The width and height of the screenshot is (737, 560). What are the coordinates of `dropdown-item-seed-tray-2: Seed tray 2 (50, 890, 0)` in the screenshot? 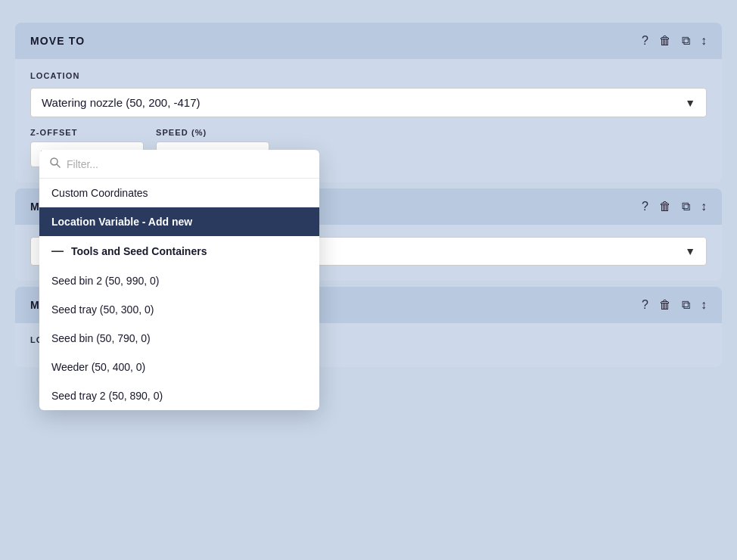 It's located at (179, 396).